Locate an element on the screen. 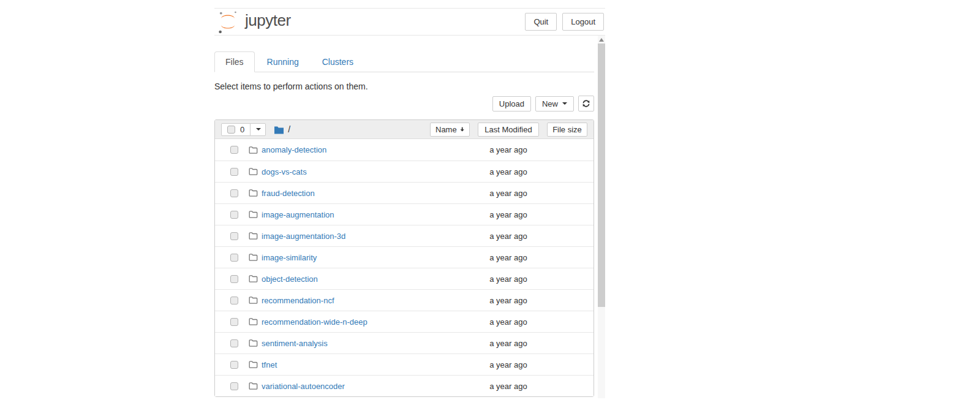 This screenshot has height=416, width=980. select-all-checkbox is located at coordinates (232, 130).